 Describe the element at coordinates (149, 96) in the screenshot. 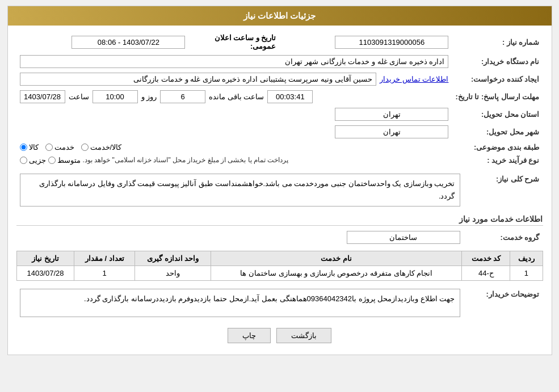

I see `deadline-day-label: روز و` at that location.